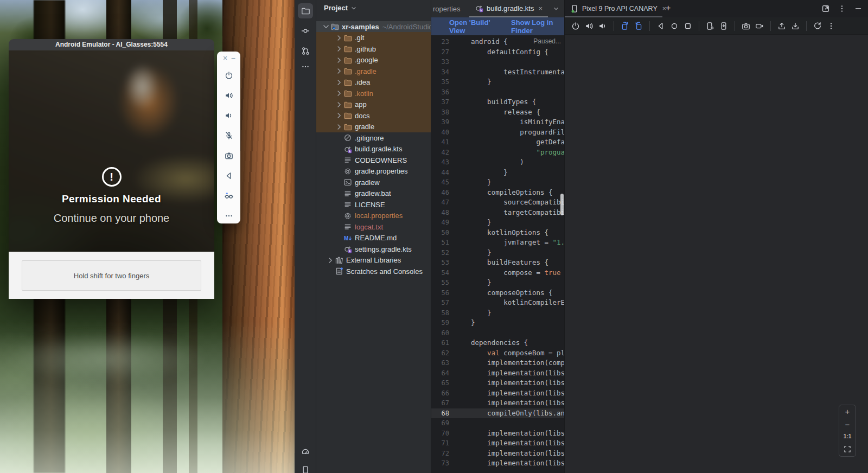  Describe the element at coordinates (305, 31) in the screenshot. I see `stripe-commit-button` at that location.